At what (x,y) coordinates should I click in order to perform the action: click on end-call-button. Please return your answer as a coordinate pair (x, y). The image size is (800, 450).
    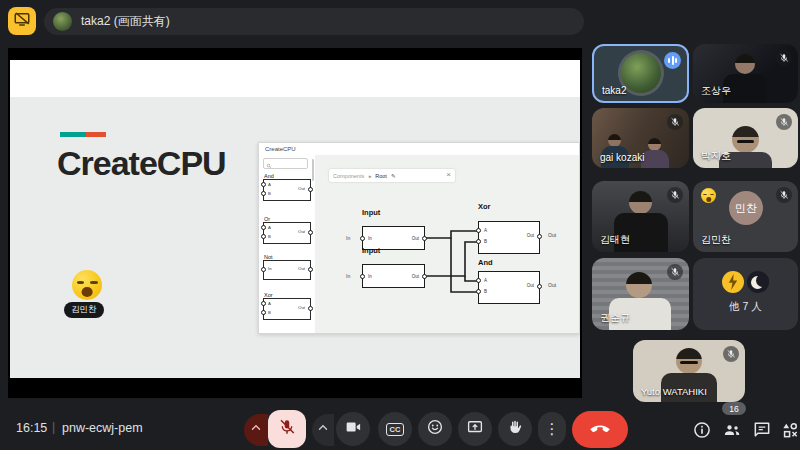
    Looking at the image, I should click on (600, 430).